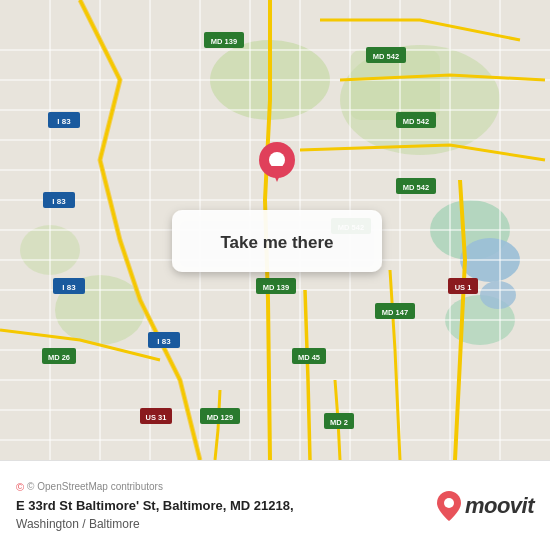 This screenshot has width=550, height=550. I want to click on take-me-there-button, so click(277, 241).